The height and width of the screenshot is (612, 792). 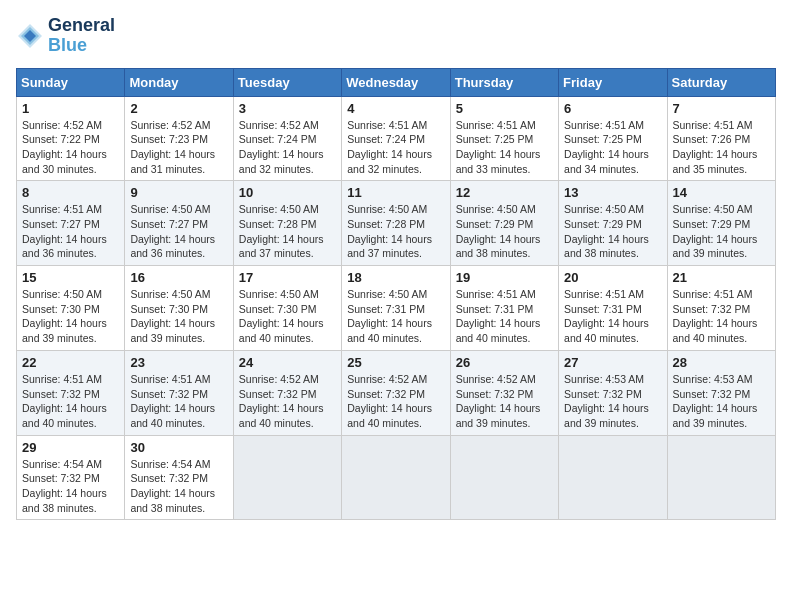 What do you see at coordinates (71, 138) in the screenshot?
I see `calendar-cell: 1 Sunrise: 4:52 AMSunset: 7:22 PMDayligh…` at bounding box center [71, 138].